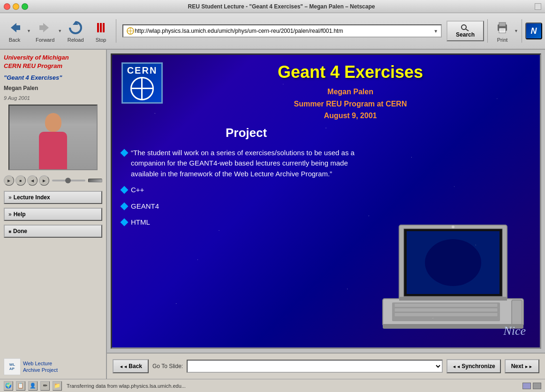 The width and height of the screenshot is (545, 392). I want to click on status-icon-5: 📁, so click(57, 386).